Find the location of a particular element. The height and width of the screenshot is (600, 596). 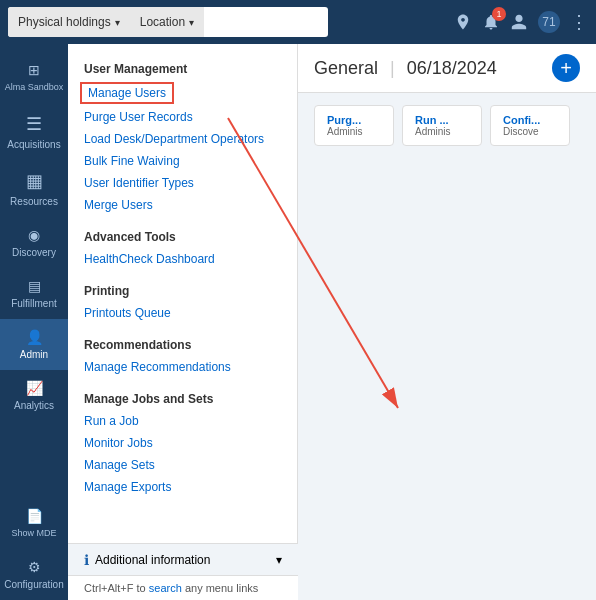

sidebar-item-label: Discovery is located at coordinates (34, 252).